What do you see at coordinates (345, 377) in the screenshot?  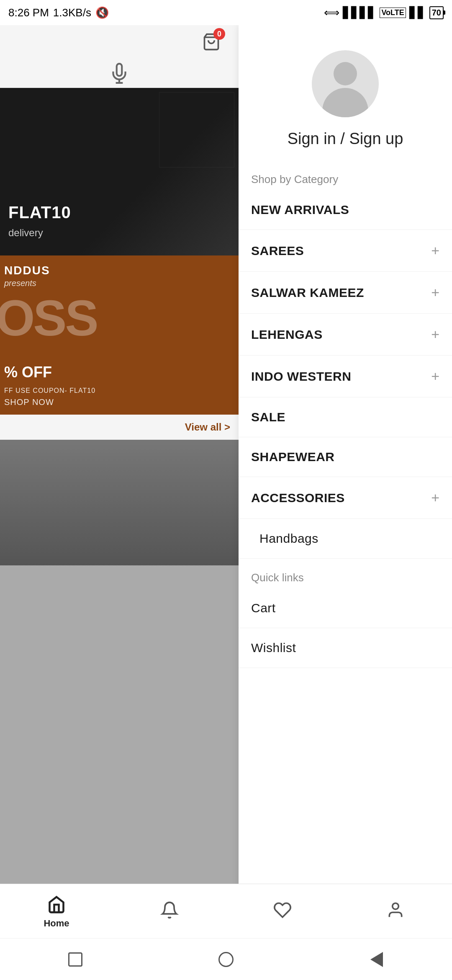 I see `menu-item-indo-western: INDO WESTERN +` at bounding box center [345, 377].